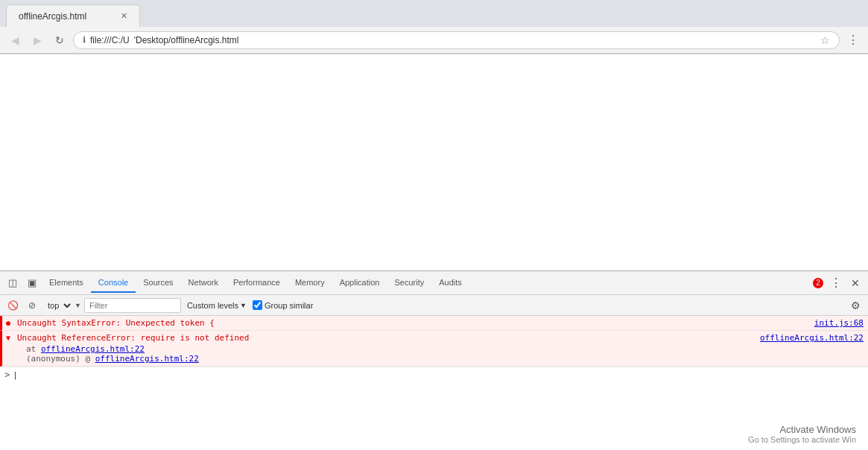  What do you see at coordinates (66, 283) in the screenshot?
I see `tab-elements: Elements` at bounding box center [66, 283].